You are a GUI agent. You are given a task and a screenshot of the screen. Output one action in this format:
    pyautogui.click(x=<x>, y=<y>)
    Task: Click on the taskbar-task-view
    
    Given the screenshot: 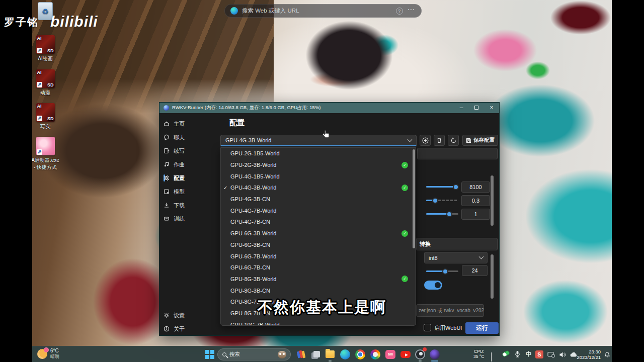 What is the action you would take?
    pyautogui.click(x=315, y=354)
    